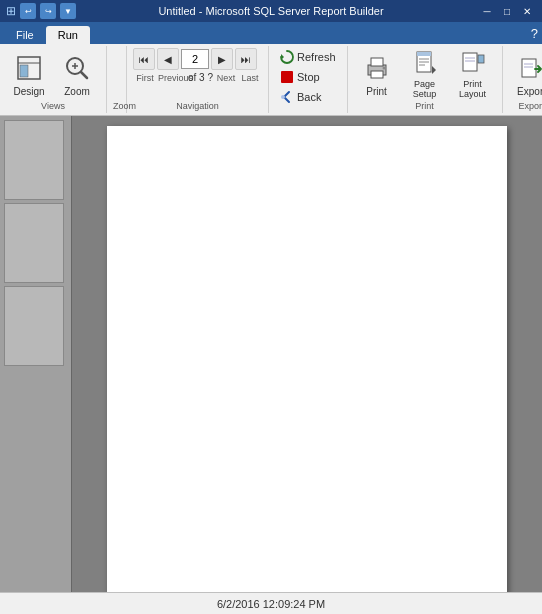 This screenshot has width=542, height=614. Describe the element at coordinates (270, 11) in the screenshot. I see `window-title: Untitled - Microsoft SQL Server Report B…` at that location.